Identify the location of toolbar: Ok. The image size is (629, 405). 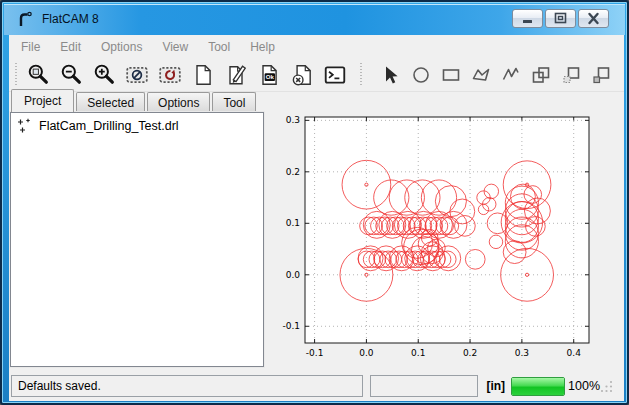
(316, 75).